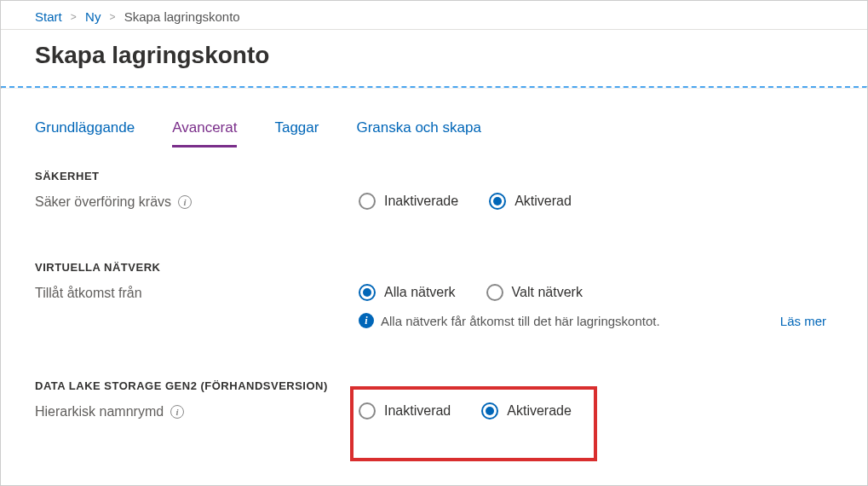 The image size is (868, 486). Describe the element at coordinates (434, 118) in the screenshot. I see `tabs: Grundläggande Avancerat Taggar Granska o…` at that location.